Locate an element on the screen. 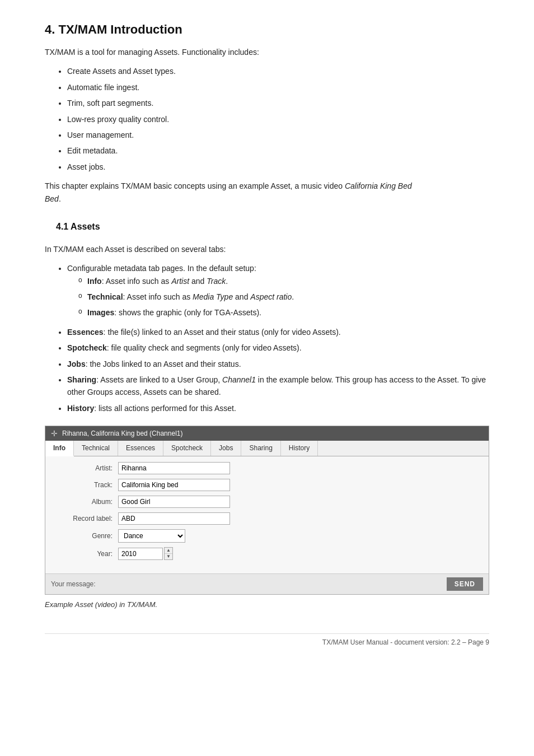  field-album: Album: is located at coordinates (267, 502).